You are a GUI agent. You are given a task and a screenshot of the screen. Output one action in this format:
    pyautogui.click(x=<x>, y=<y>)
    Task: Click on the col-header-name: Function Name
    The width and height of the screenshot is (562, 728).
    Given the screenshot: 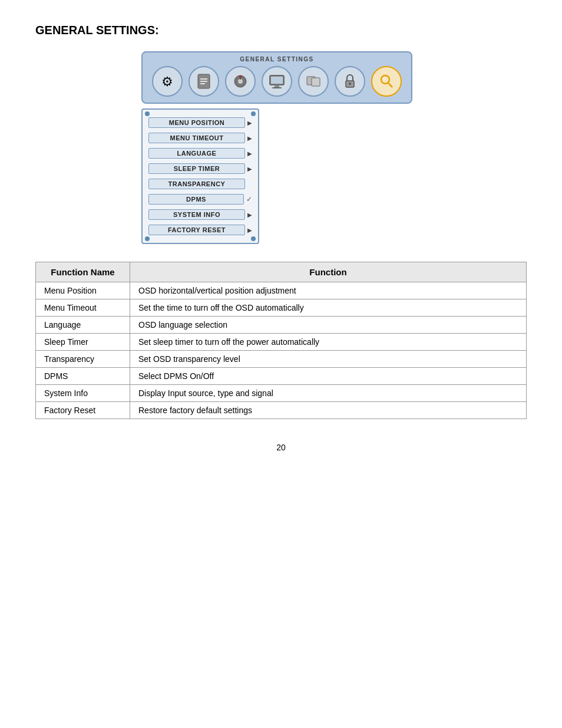 What is the action you would take?
    pyautogui.click(x=83, y=272)
    